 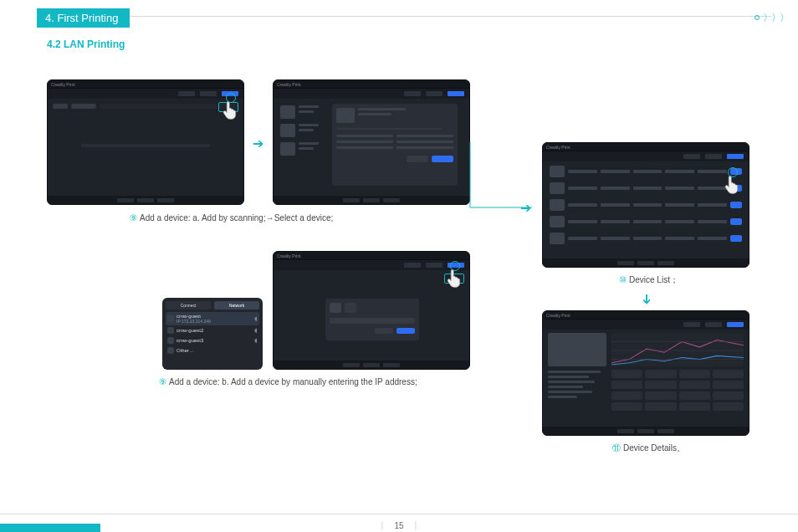 What do you see at coordinates (649, 280) in the screenshot?
I see `caption-step-10: ⑩Device List；` at bounding box center [649, 280].